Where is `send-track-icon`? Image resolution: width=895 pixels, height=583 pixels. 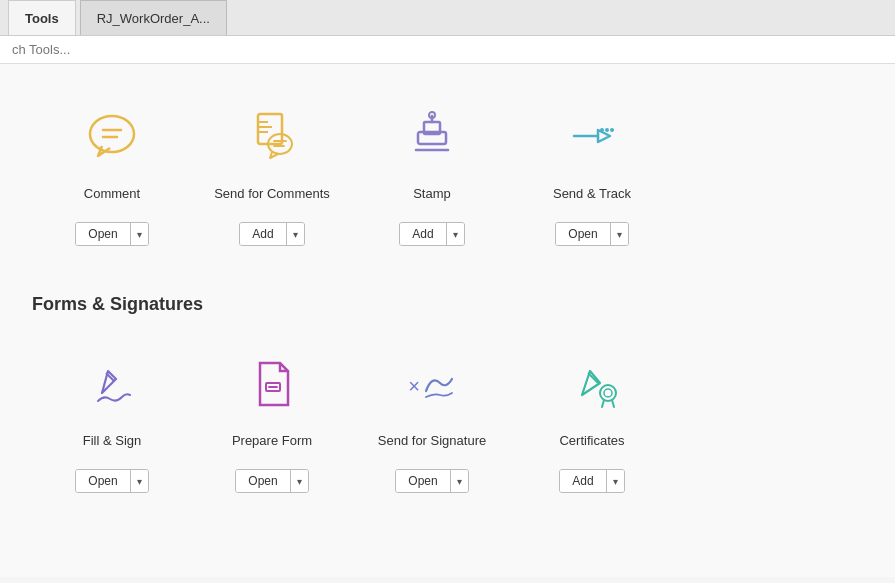
send-track-icon is located at coordinates (592, 136).